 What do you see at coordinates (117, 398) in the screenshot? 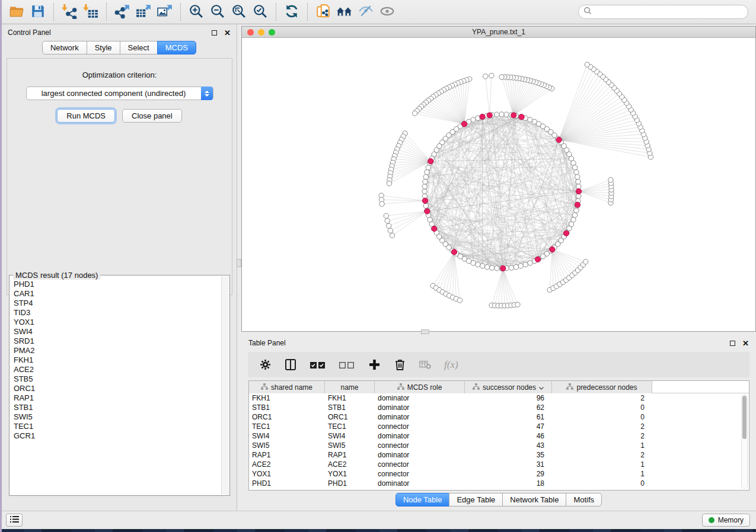
I see `mcds-result-item: RAP1` at bounding box center [117, 398].